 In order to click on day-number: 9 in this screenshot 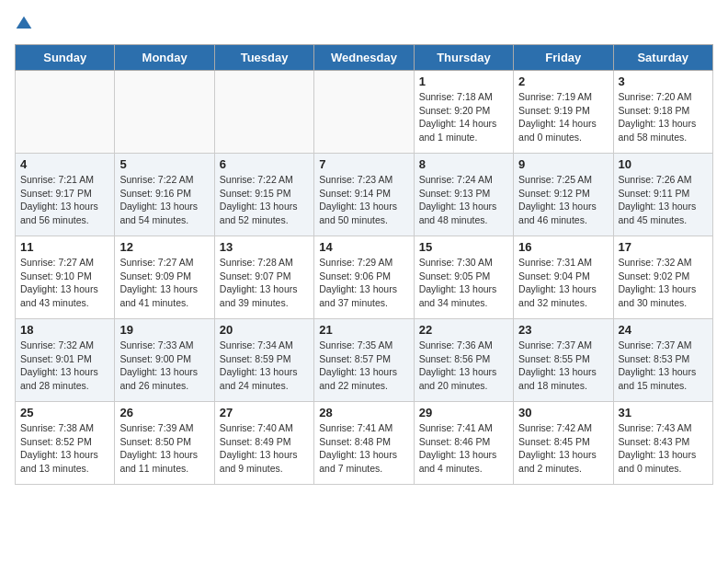, I will do `click(563, 164)`.